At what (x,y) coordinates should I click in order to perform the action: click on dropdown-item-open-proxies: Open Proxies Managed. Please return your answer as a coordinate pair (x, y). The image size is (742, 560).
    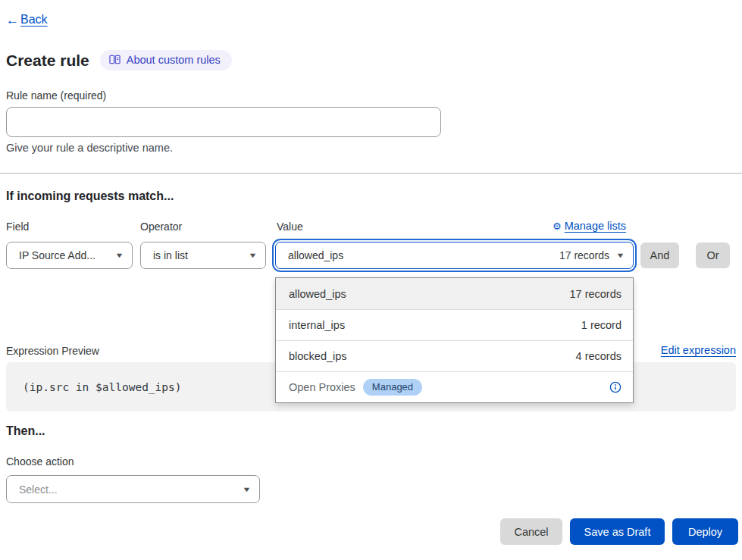
    Looking at the image, I should click on (455, 386).